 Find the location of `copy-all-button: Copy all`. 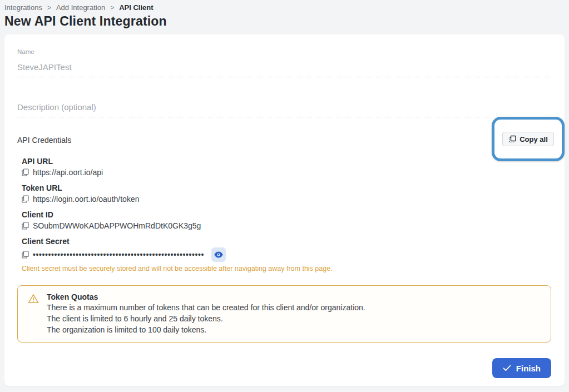

copy-all-button: Copy all is located at coordinates (528, 139).